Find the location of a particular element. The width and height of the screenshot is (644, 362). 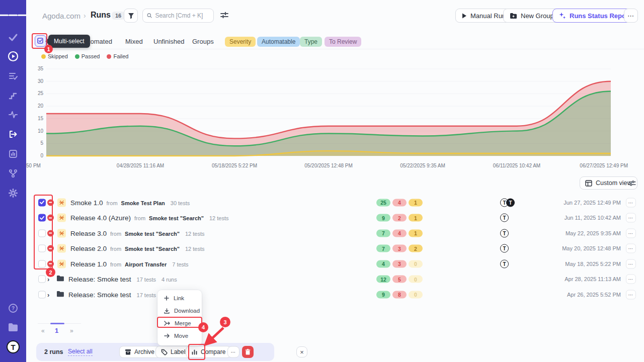

svg-text: 25 is located at coordinates (41, 94).